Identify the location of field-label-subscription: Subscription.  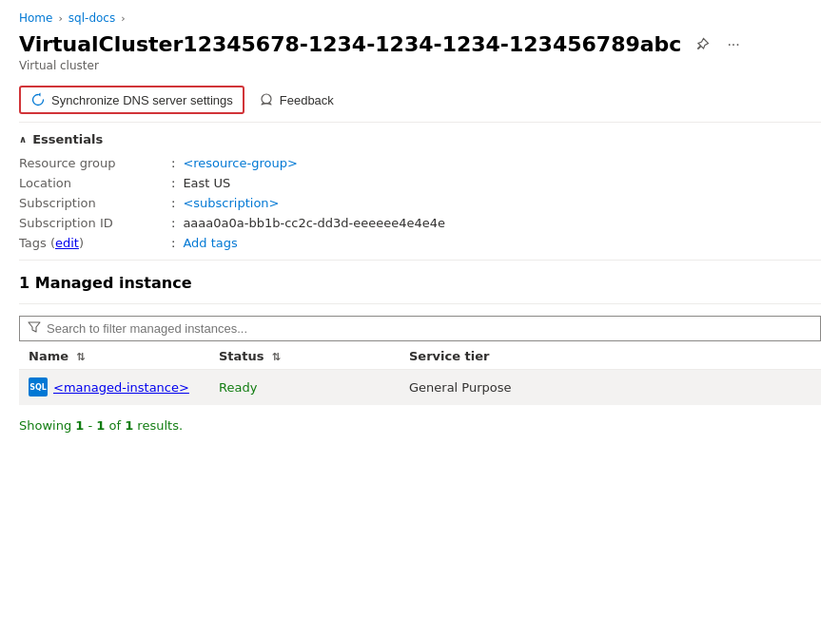
(95, 203).